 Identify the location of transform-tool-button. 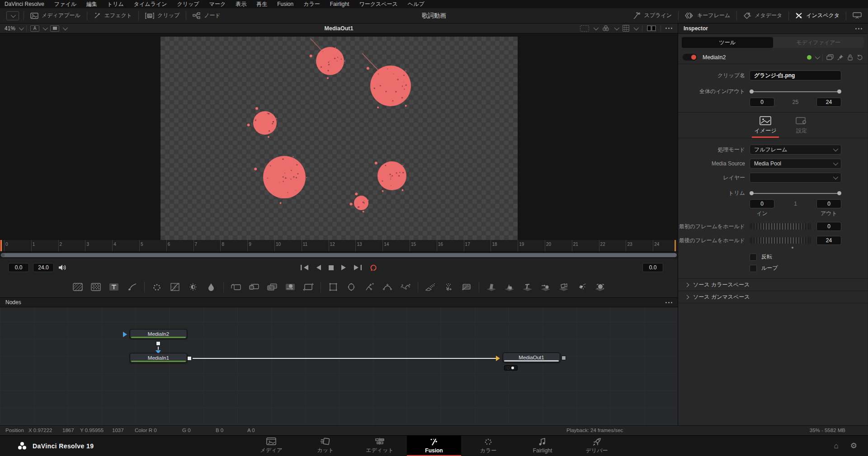
(308, 287).